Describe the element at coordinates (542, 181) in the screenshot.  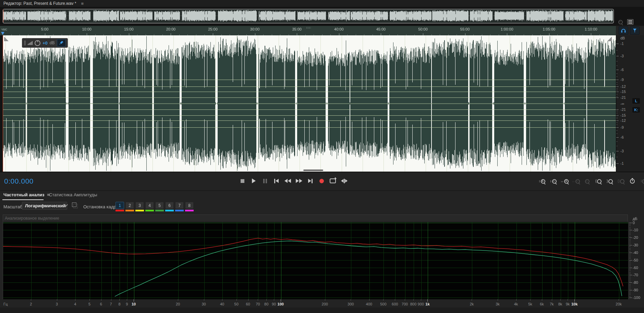
I see `zoom-in-amplitude-button: ↕` at that location.